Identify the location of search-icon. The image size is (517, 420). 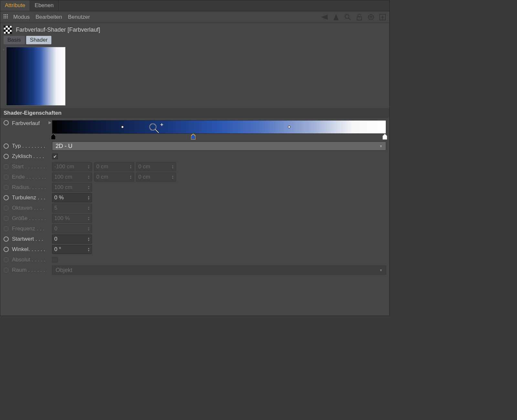
(348, 17).